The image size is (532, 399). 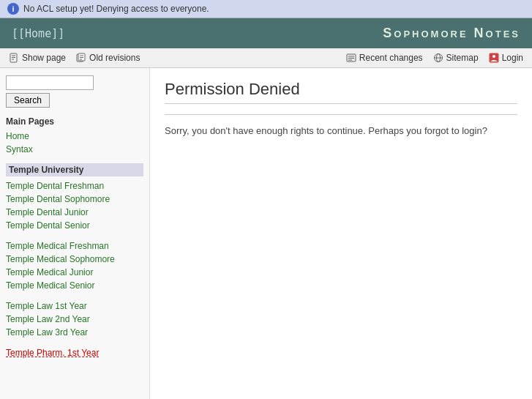 What do you see at coordinates (75, 353) in the screenshot?
I see `sidebar-item-temple-pharm-1: Temple Pharm. 1st Year` at bounding box center [75, 353].